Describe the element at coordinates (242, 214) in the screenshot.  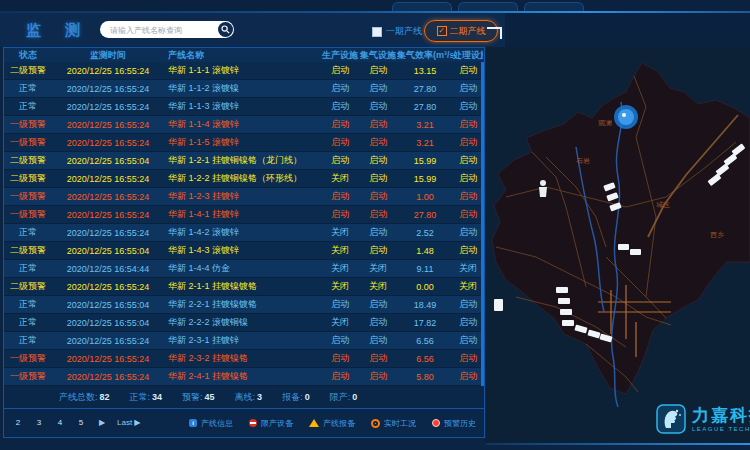
I see `cell-line: 华新 1-4-1 挂镀锌` at that location.